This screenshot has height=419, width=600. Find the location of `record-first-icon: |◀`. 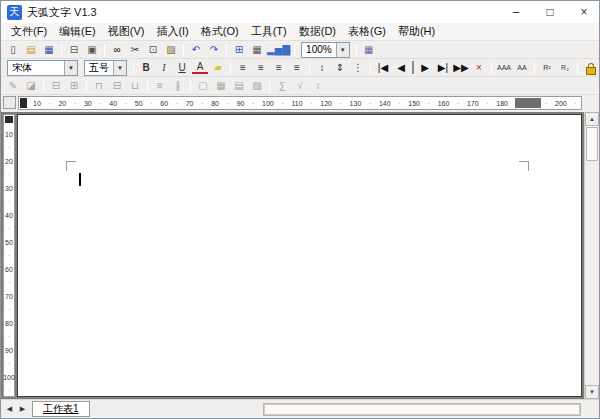

record-first-icon: |◀ is located at coordinates (383, 68).